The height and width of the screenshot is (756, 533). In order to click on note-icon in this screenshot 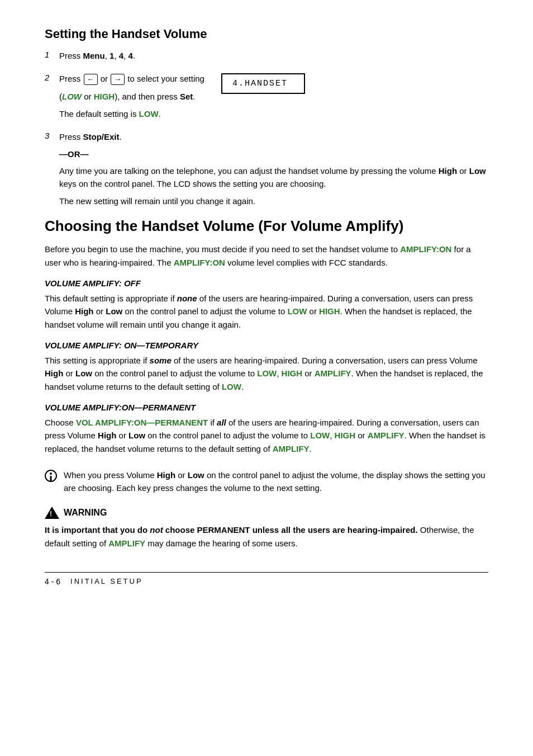, I will do `click(51, 479)`.